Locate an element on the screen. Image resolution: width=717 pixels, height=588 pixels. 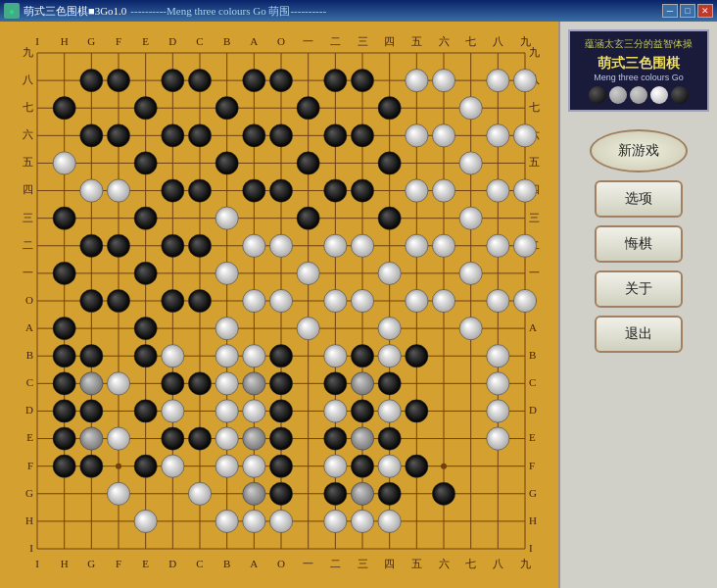
logo-title-en: Meng three colours Go is located at coordinates (639, 77).